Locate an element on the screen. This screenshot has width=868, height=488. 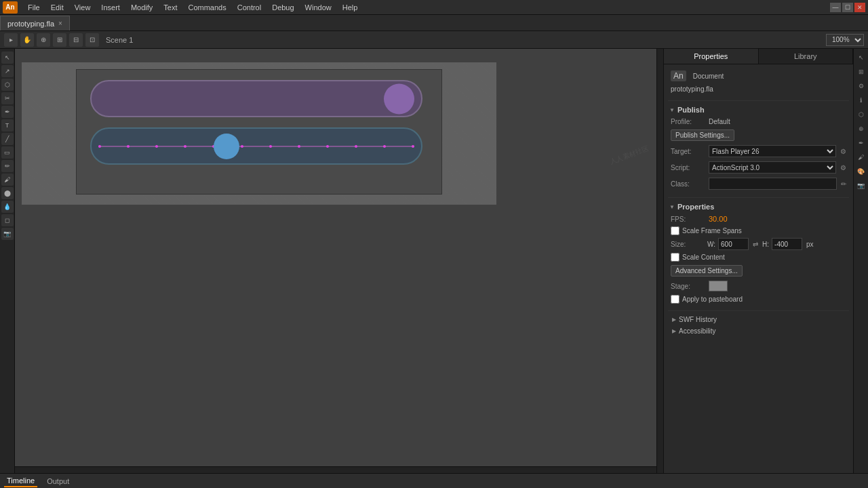
zoom-selector: 100% 75% 50% 200% is located at coordinates (845, 40).